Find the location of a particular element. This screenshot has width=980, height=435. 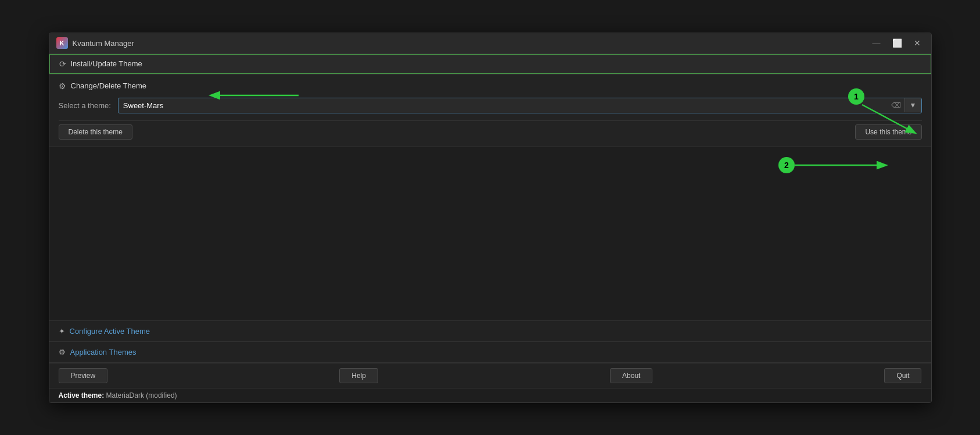

application-themes-label: Application Themes is located at coordinates (103, 352).